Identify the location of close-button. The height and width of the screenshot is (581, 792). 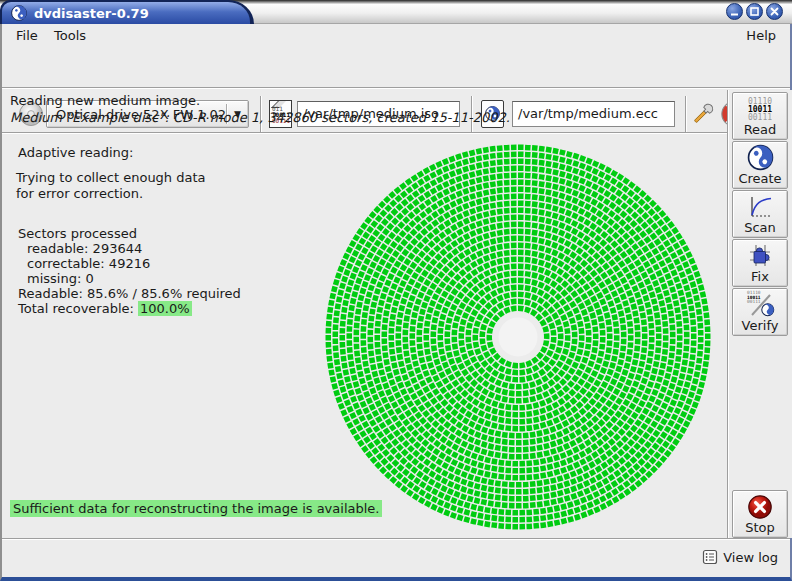
(774, 12).